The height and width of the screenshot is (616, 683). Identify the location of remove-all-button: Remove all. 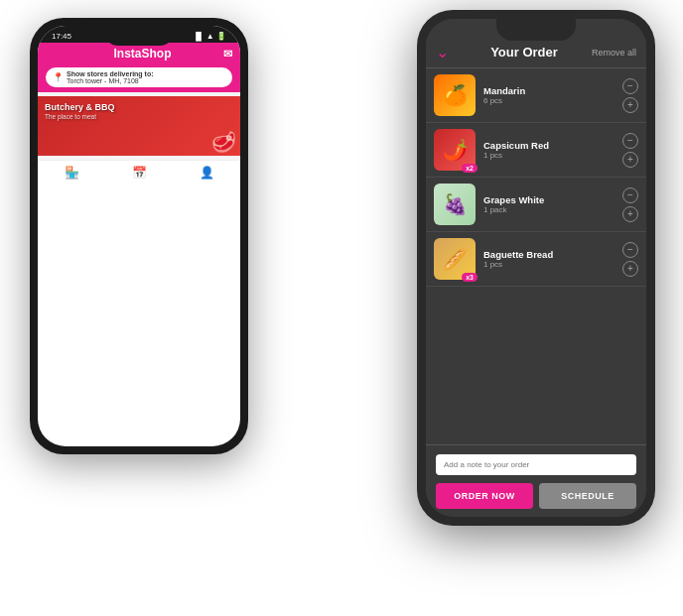
(614, 53).